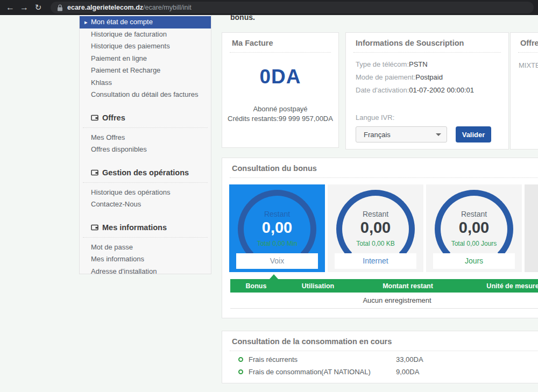  What do you see at coordinates (277, 228) in the screenshot?
I see `gauge-tile-voix: Restant 0,00 Total 0,00 Min Voix` at bounding box center [277, 228].